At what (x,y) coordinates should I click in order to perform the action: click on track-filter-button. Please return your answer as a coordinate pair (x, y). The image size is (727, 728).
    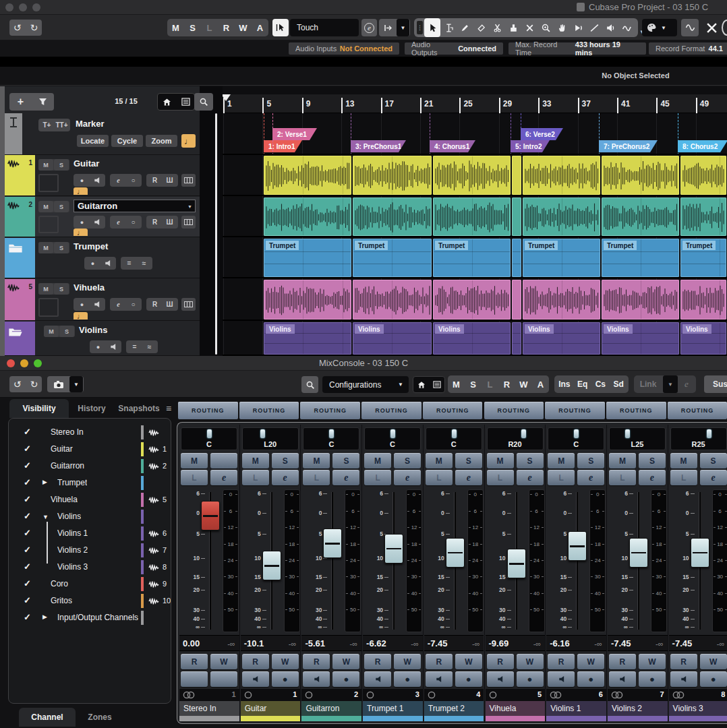
    Looking at the image, I should click on (43, 102).